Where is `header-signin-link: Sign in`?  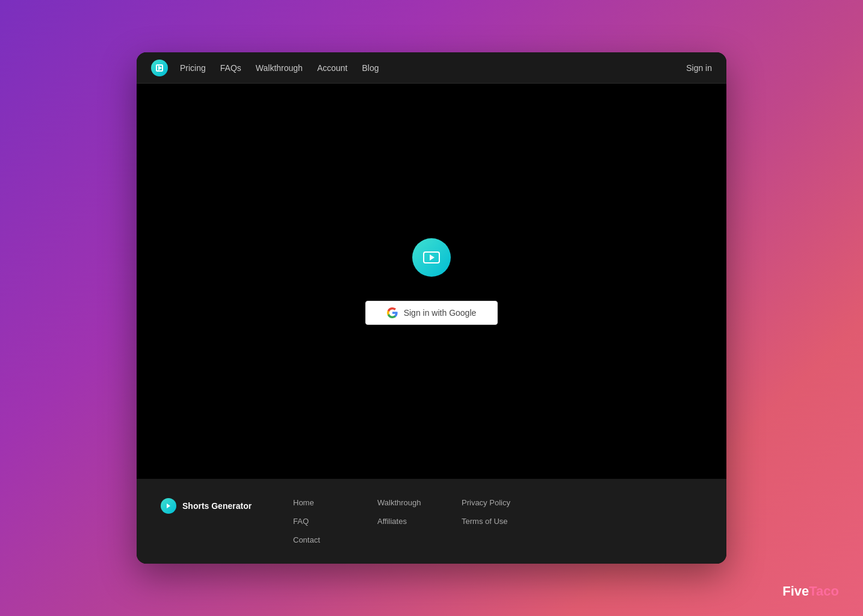 header-signin-link: Sign in is located at coordinates (699, 68).